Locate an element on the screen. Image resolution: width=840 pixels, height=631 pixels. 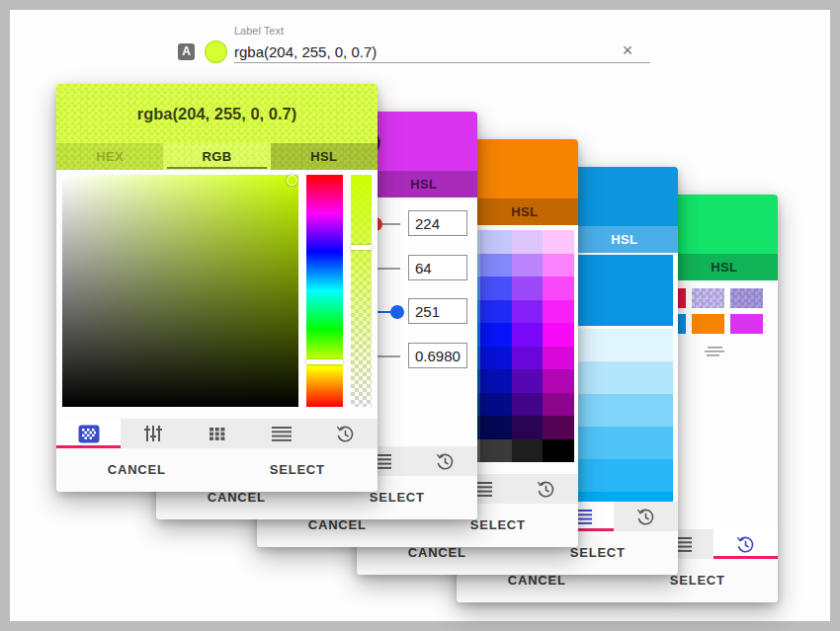
tab-hex: HEX is located at coordinates (110, 156).